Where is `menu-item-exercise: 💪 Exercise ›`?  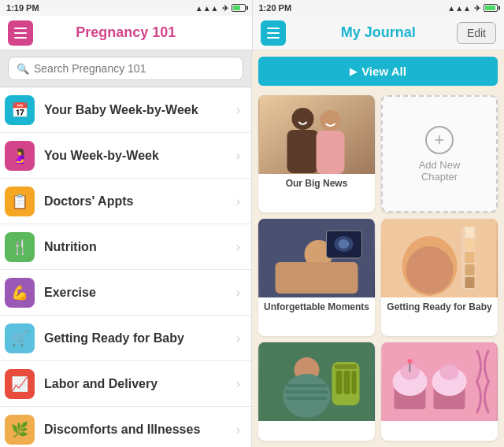 menu-item-exercise: 💪 Exercise › is located at coordinates (126, 293).